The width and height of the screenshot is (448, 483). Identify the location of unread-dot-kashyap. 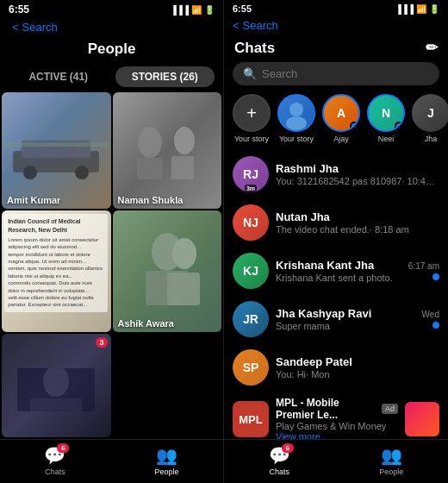
(436, 325).